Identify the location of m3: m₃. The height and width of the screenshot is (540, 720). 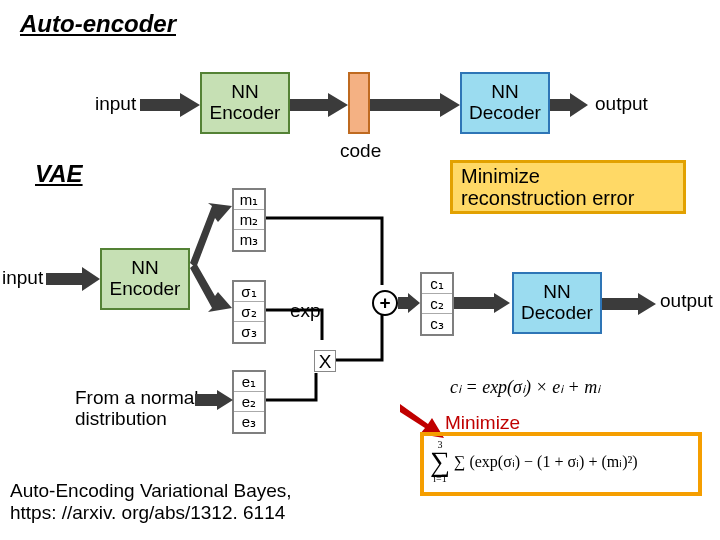
(249, 240).